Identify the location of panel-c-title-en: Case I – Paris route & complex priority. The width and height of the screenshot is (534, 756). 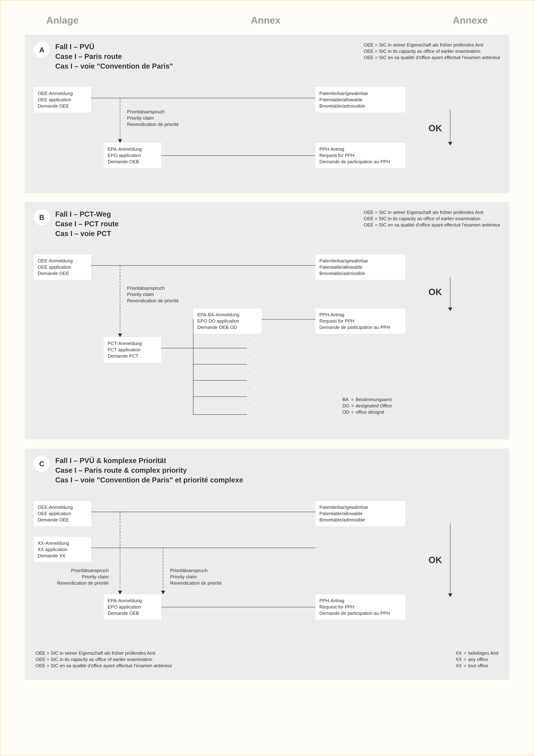
(149, 470).